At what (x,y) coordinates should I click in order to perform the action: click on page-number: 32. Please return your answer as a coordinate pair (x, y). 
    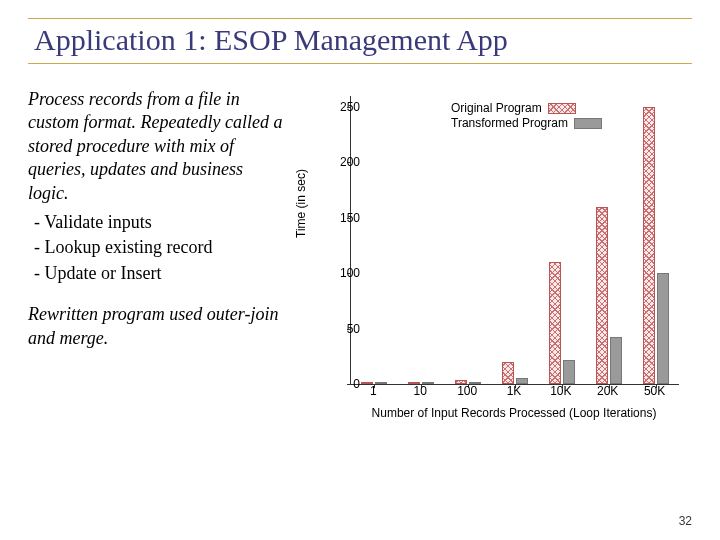
    Looking at the image, I should click on (686, 521).